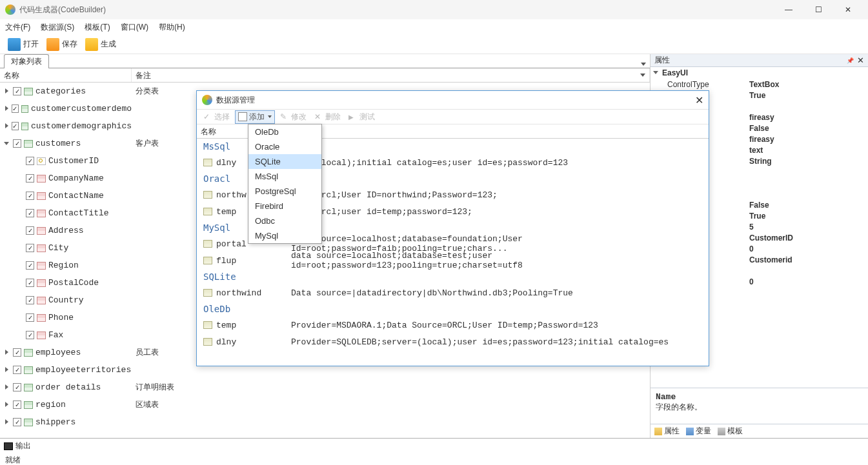 This screenshot has height=465, width=868. I want to click on datasource-name: northw, so click(231, 195).